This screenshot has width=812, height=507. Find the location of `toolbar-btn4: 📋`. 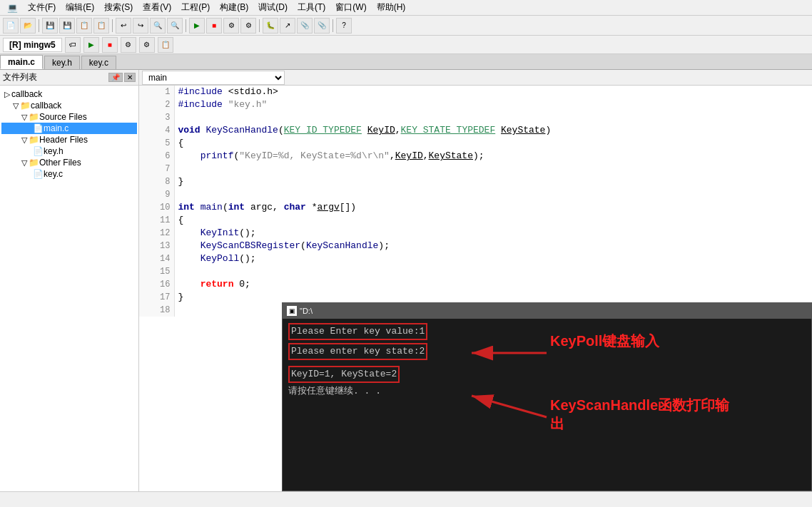

toolbar-btn4: 📋 is located at coordinates (101, 26).